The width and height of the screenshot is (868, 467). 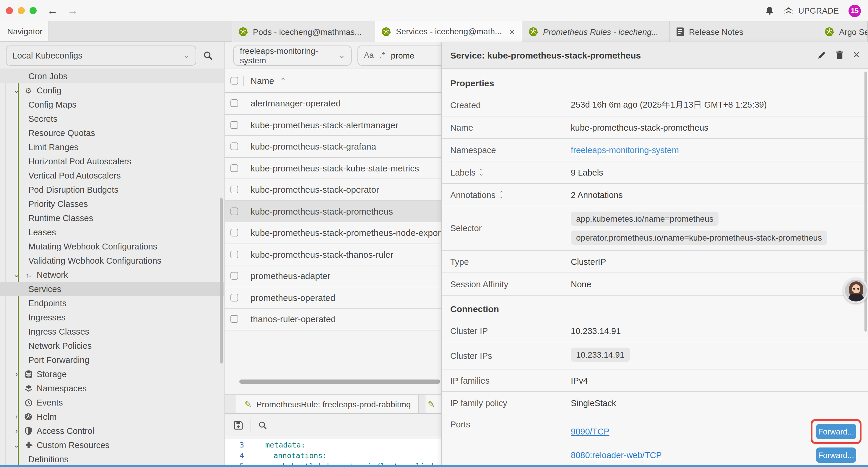 What do you see at coordinates (112, 162) in the screenshot?
I see `sidebar-item-horizontal-pod-autoscalers: Horizontal Pod Autoscalers` at bounding box center [112, 162].